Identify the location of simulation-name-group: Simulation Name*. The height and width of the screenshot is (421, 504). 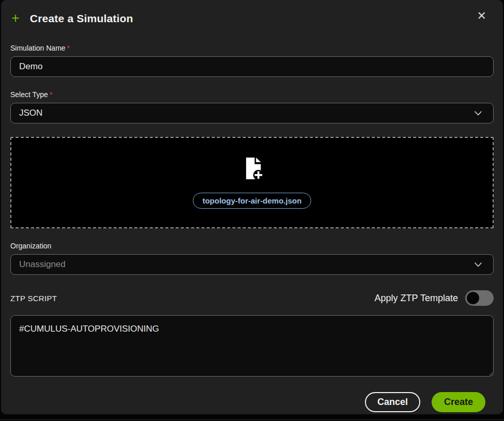
(252, 60).